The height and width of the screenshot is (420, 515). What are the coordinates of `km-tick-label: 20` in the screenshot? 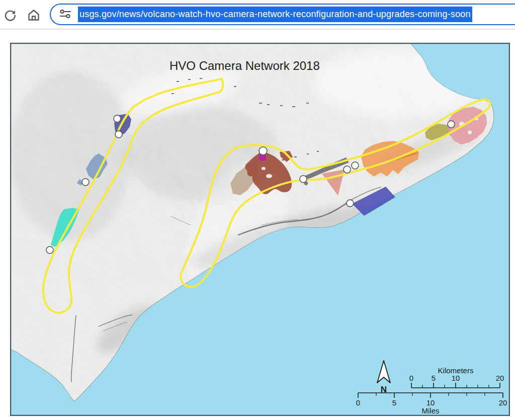 It's located at (500, 378).